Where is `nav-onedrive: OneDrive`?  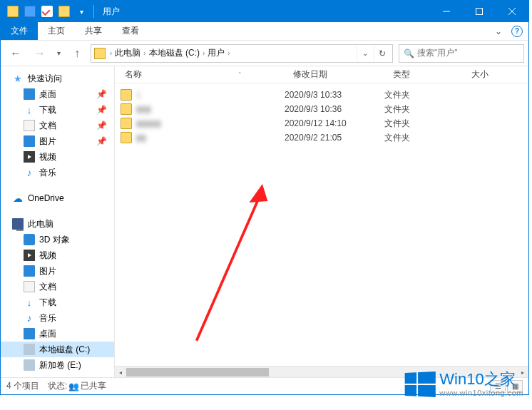
nav-onedrive: OneDrive is located at coordinates (57, 198).